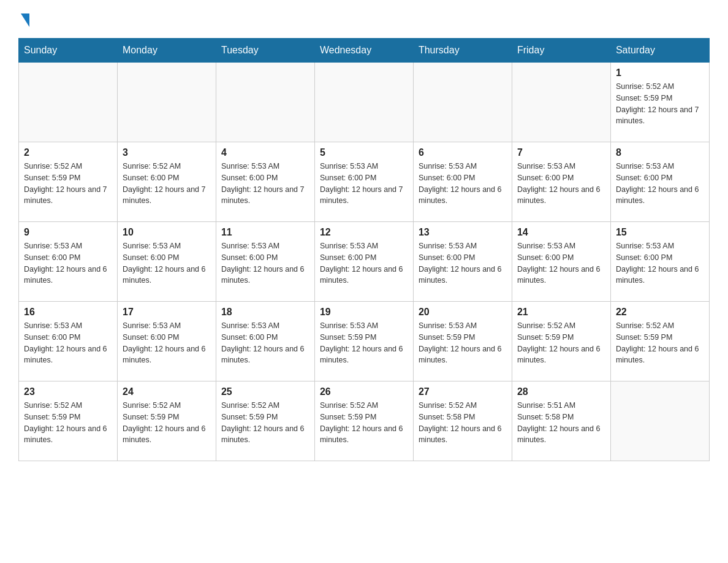 The width and height of the screenshot is (728, 563). Describe the element at coordinates (167, 50) in the screenshot. I see `weekday-header-monday: Monday` at that location.